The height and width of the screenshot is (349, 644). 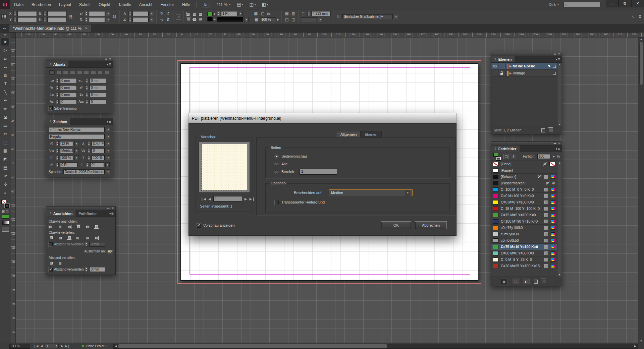 What do you see at coordinates (524, 177) in the screenshot?
I see `swatch-row: [Schwarz]✎` at bounding box center [524, 177].